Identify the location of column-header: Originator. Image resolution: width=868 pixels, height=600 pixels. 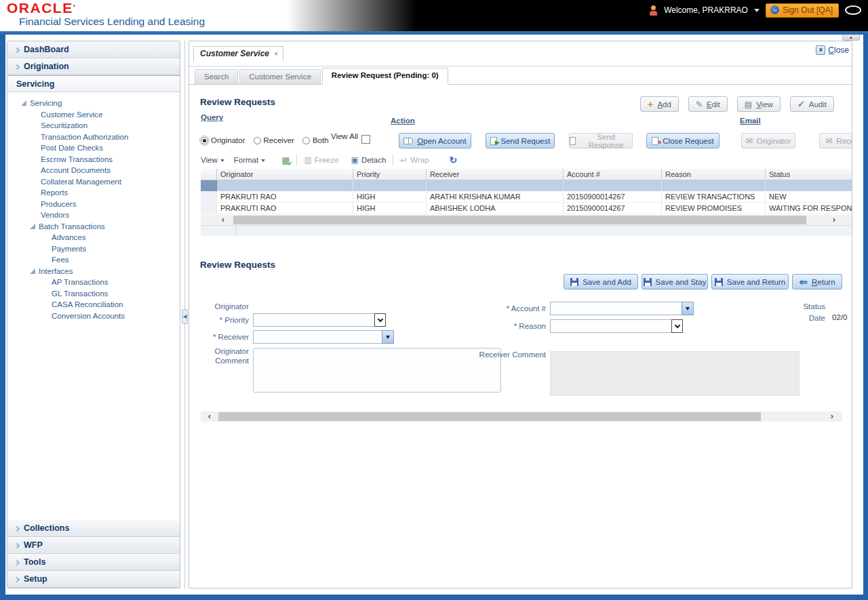
(285, 175).